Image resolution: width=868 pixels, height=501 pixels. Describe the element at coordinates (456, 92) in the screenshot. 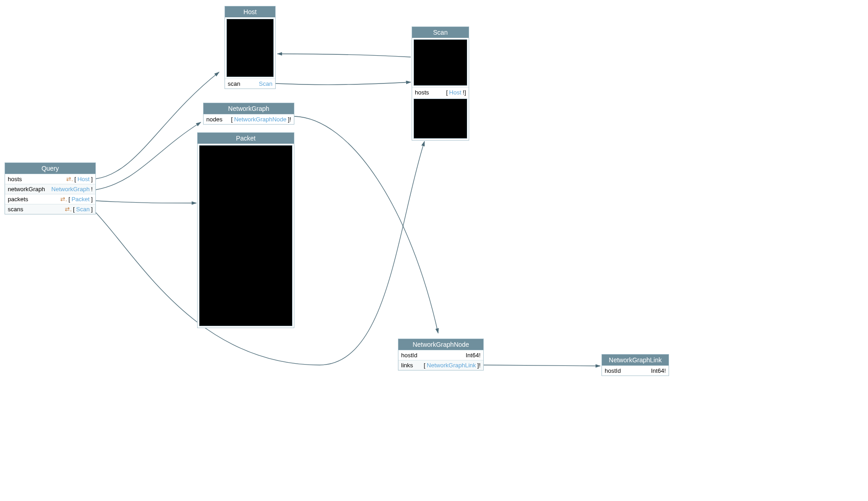

I see `field-type: [Host!]` at that location.